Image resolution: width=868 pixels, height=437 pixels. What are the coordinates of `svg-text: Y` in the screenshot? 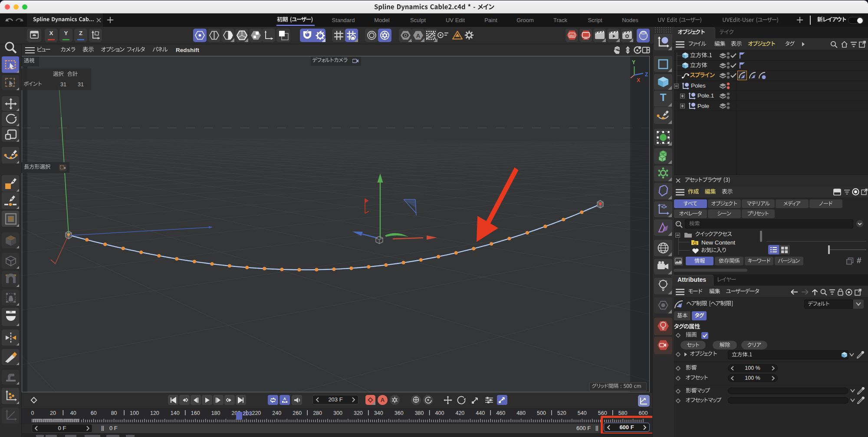 It's located at (634, 62).